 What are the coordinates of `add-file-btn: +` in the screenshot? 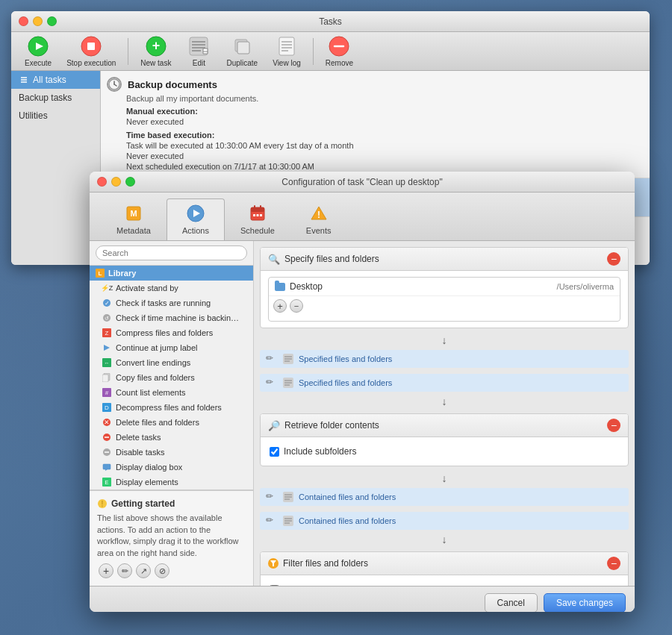 It's located at (280, 306).